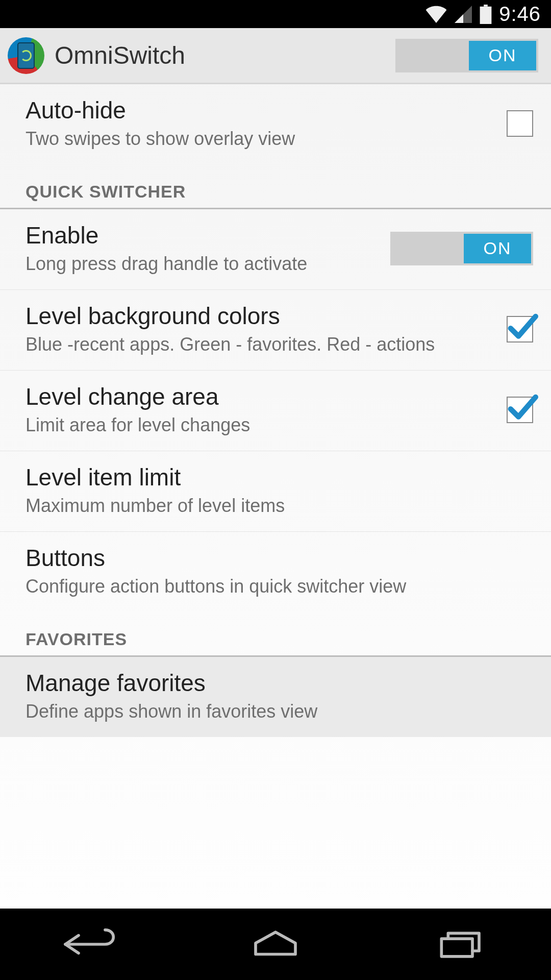  What do you see at coordinates (462, 249) in the screenshot?
I see `enable-switch: ON` at bounding box center [462, 249].